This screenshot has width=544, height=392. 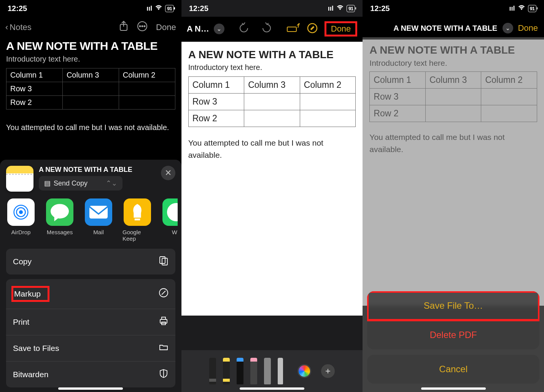 What do you see at coordinates (91, 294) in the screenshot?
I see `action-markup: Markup` at bounding box center [91, 294].